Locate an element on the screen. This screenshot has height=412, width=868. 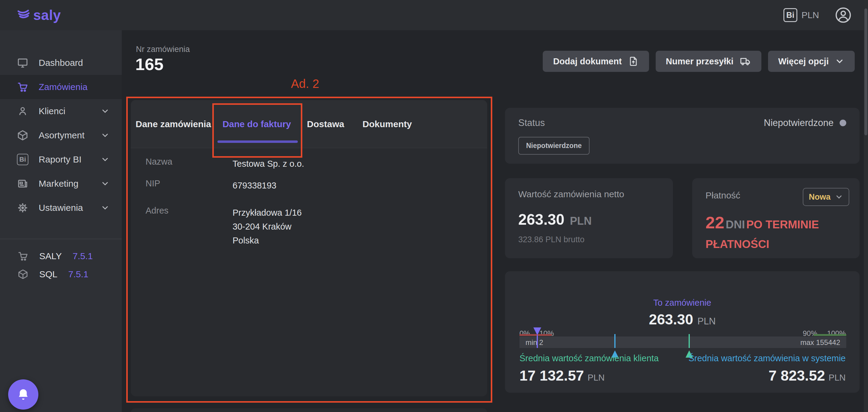
page-scrollbar is located at coordinates (866, 206).